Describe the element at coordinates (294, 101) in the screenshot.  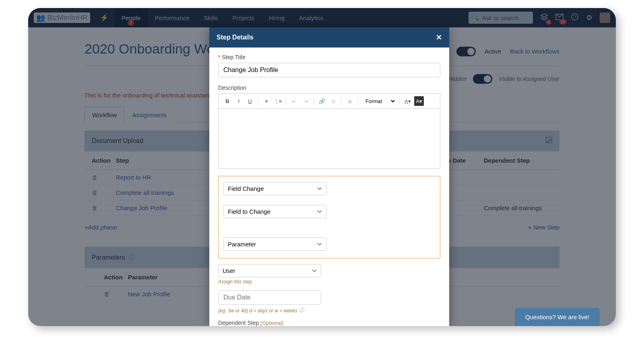
I see `outdent-icon: ⇤` at that location.